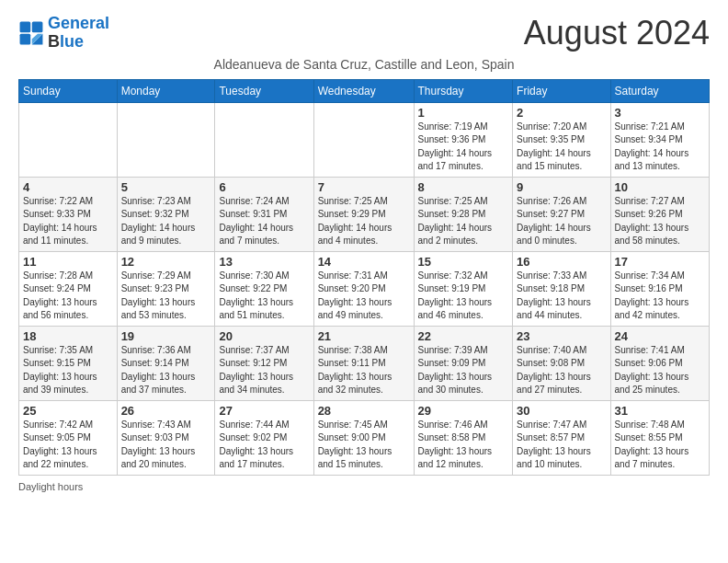  I want to click on day-info: Sunrise: 7:32 AM Sunset: 9:19 PM Dayligh…, so click(463, 296).